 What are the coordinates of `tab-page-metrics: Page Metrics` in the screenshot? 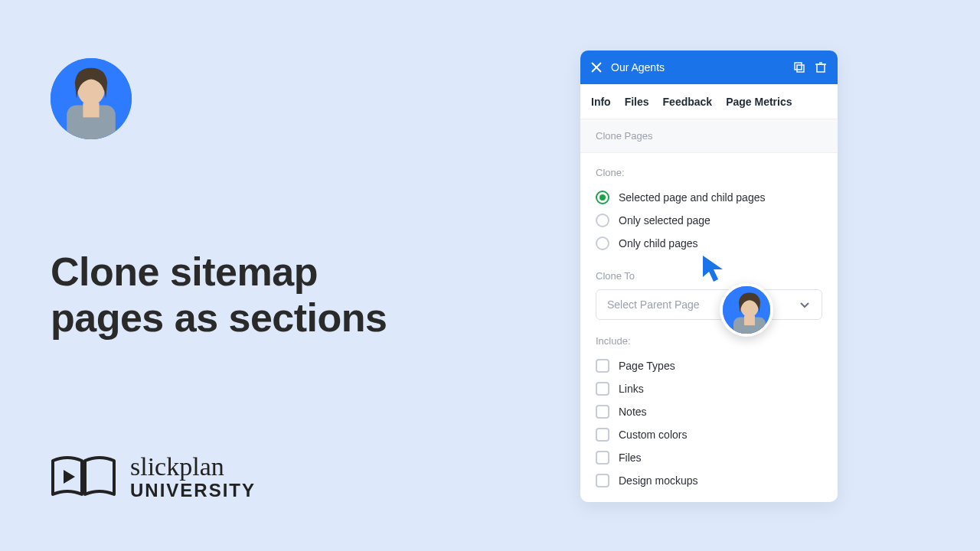 It's located at (759, 102).